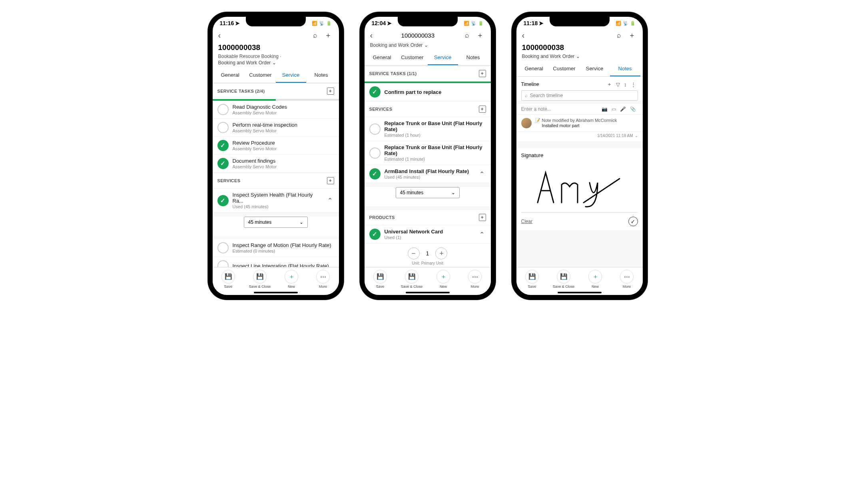 This screenshot has width=855, height=504. I want to click on attach-icon: 📎, so click(633, 109).